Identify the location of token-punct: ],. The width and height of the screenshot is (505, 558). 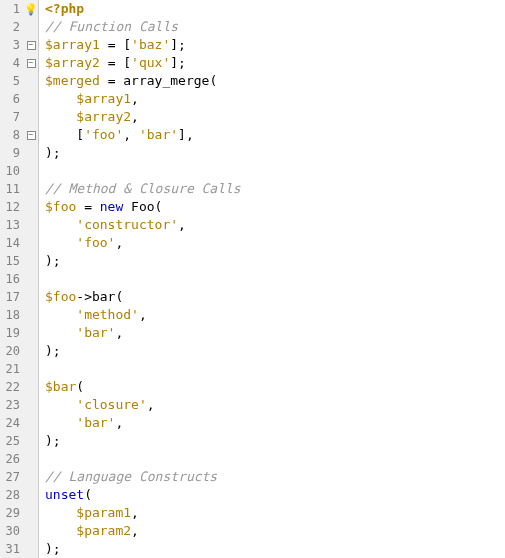
(186, 134).